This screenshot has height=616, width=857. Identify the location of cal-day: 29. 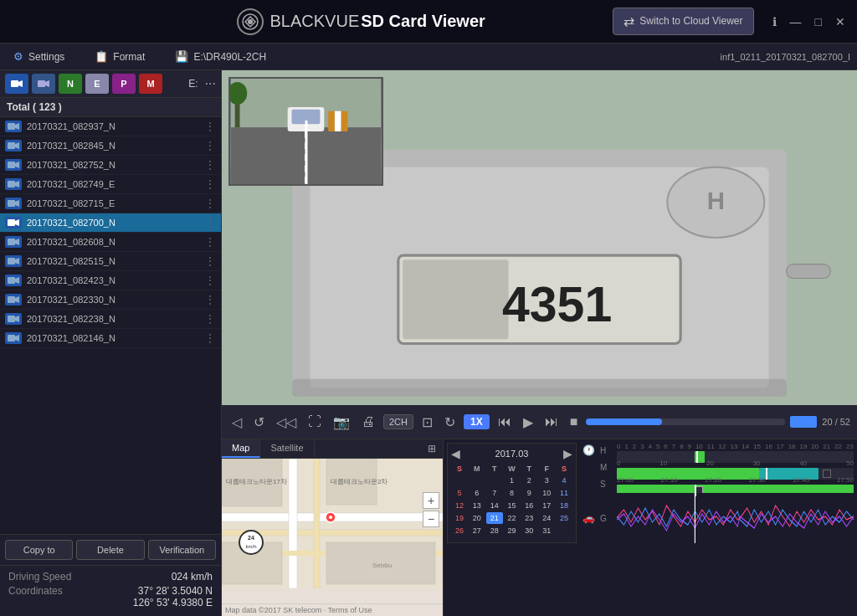
(512, 531).